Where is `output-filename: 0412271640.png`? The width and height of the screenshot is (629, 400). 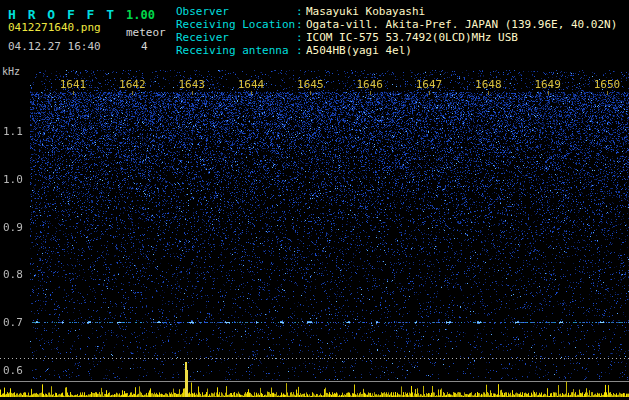
output-filename: 0412271640.png is located at coordinates (54, 28).